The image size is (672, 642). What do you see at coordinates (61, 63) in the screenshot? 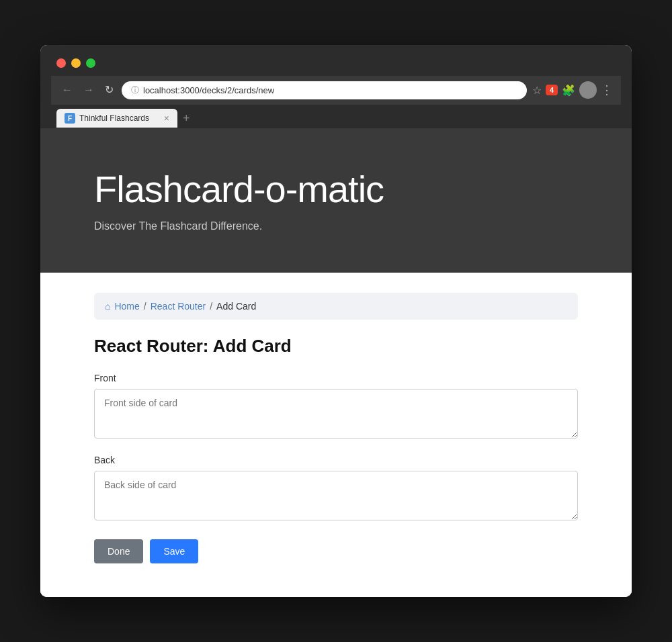
I see `traffic-light-red` at bounding box center [61, 63].